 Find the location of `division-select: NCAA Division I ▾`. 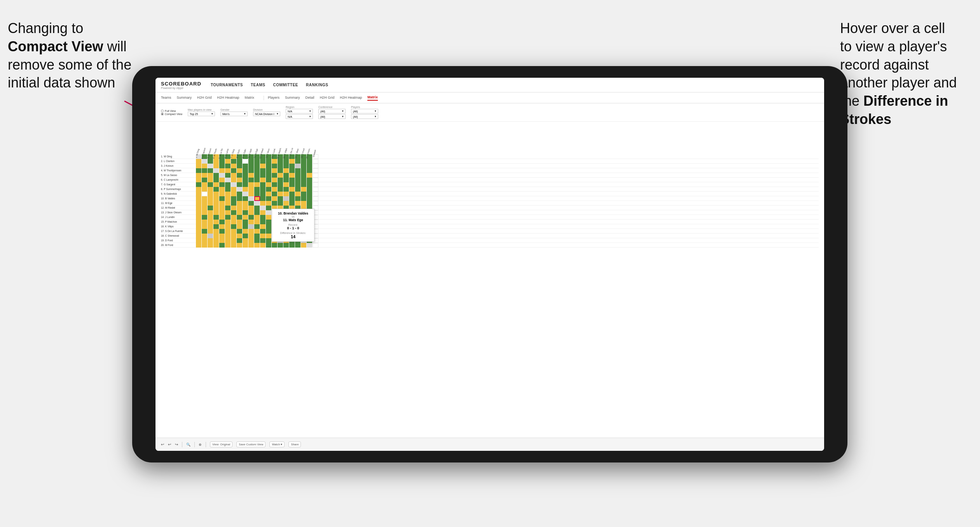

division-select: NCAA Division I ▾ is located at coordinates (267, 114).